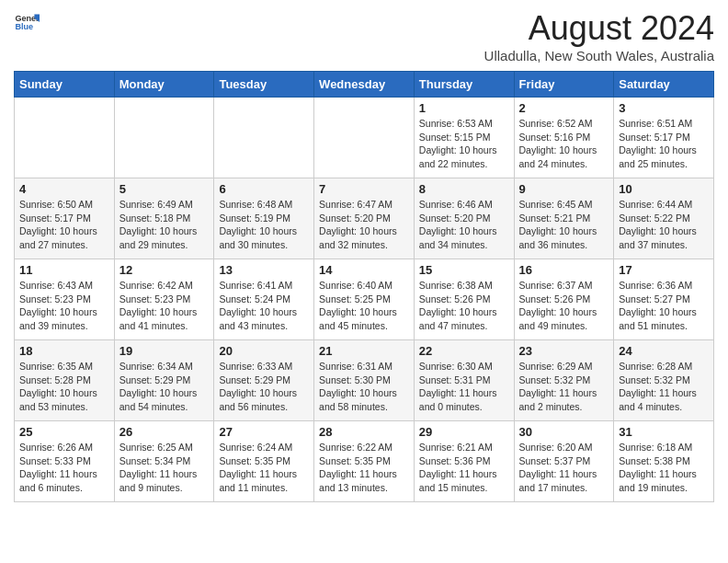  What do you see at coordinates (664, 224) in the screenshot?
I see `day-info: Sunrise: 6:44 AM Sunset: 5:22 PM Dayligh…` at bounding box center [664, 224].